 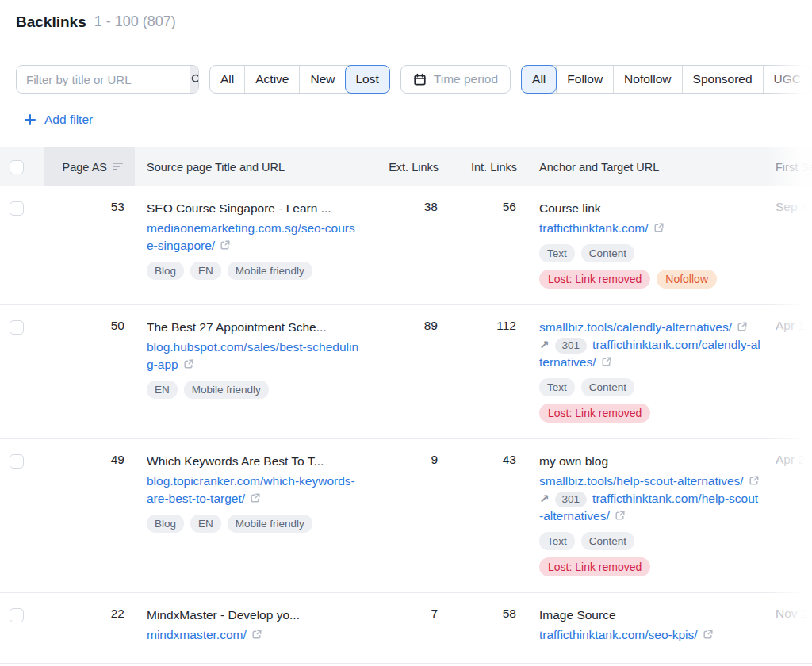 I want to click on column-header-ext-links: Ext. Links, so click(x=404, y=166).